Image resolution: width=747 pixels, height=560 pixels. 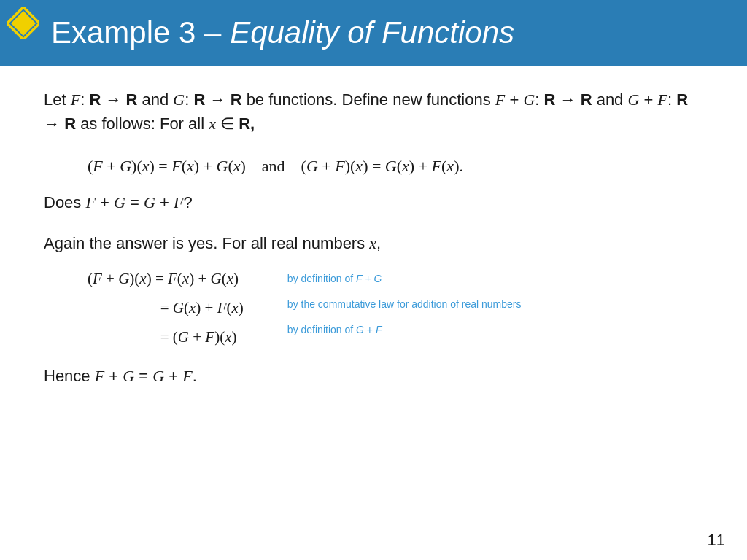 I want to click on annotation-1: by definition of F + G, so click(x=404, y=279).